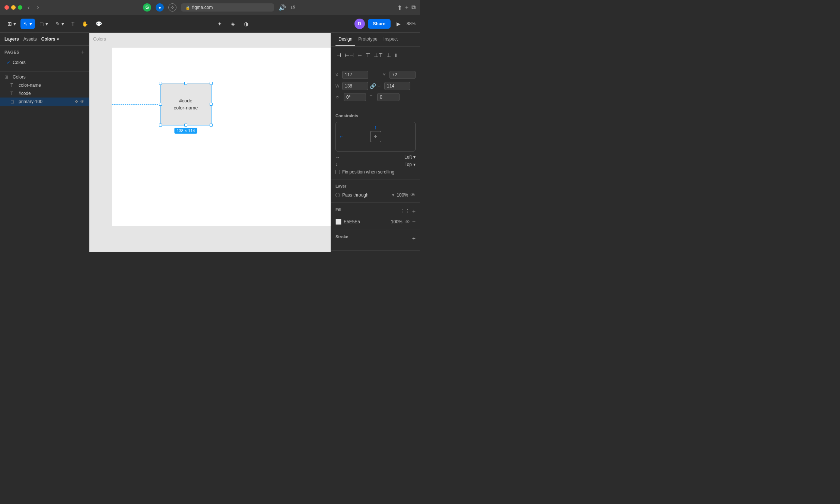 This screenshot has height=504, width=840. What do you see at coordinates (99, 24) in the screenshot?
I see `comment-tool: 💬` at bounding box center [99, 24].